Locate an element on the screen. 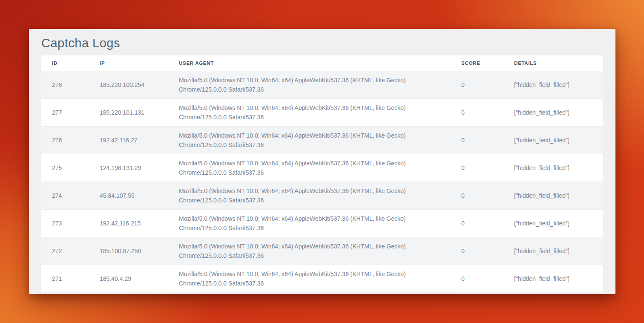 This screenshot has width=644, height=323. cell-ip: 192.42.116.215 is located at coordinates (132, 223).